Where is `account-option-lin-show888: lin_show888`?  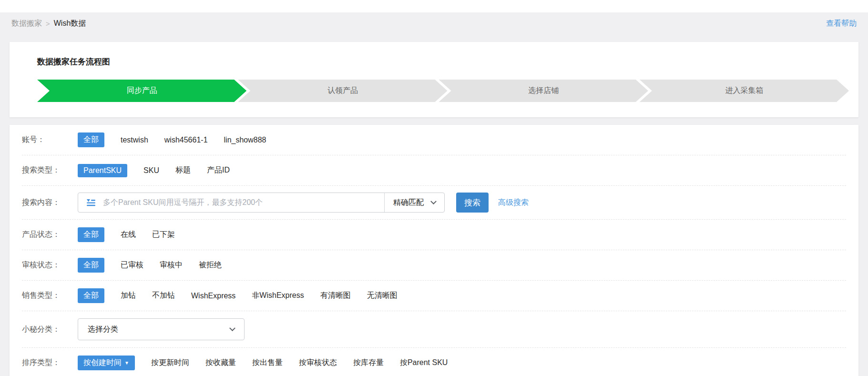
account-option-lin-show888: lin_show888 is located at coordinates (245, 140).